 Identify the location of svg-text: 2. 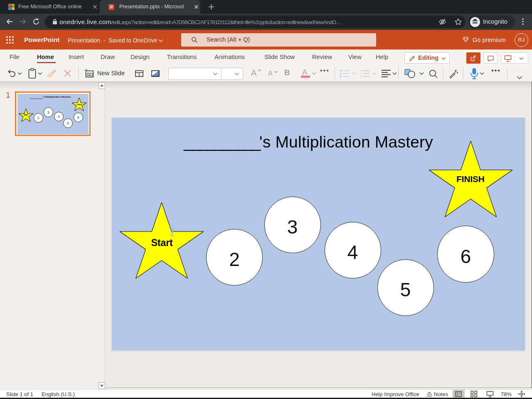
(361, 74).